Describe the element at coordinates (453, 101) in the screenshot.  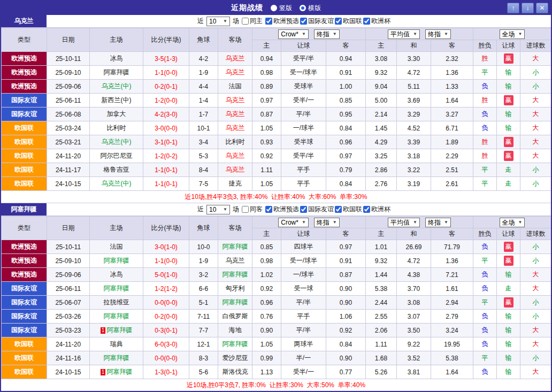
I see `avg-away-cell: 1.64` at that location.